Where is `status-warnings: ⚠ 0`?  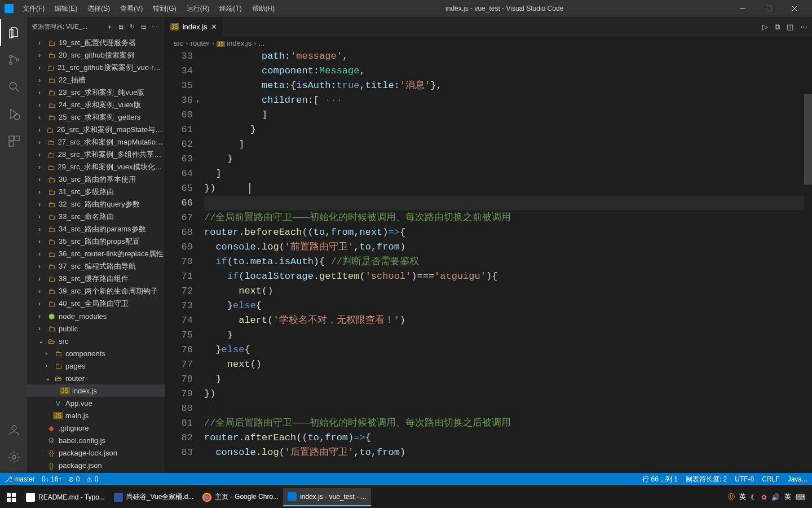
status-warnings: ⚠ 0 is located at coordinates (92, 479).